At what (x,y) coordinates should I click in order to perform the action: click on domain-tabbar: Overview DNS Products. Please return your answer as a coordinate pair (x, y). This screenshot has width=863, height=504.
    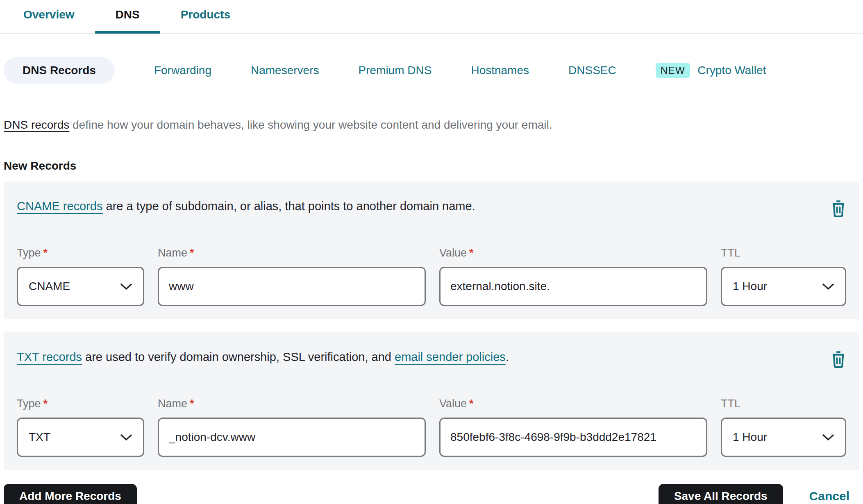
    Looking at the image, I should click on (432, 17).